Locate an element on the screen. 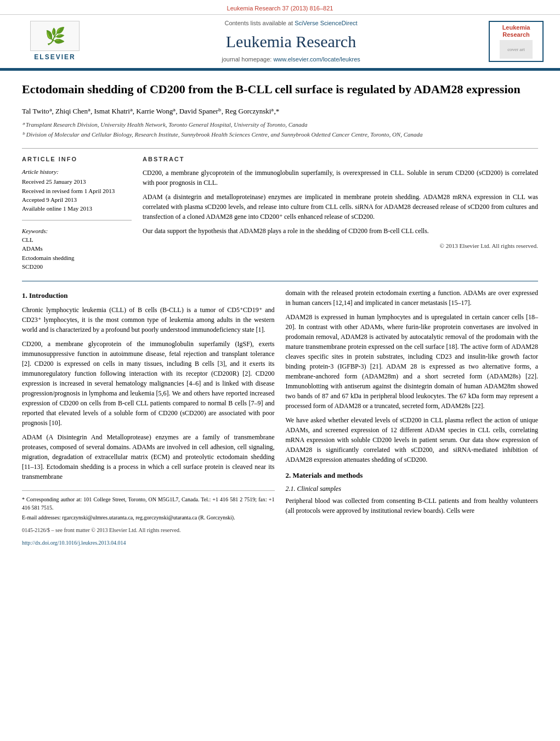  footnote-area: * Corresponding author at: 101 College S… is located at coordinates (148, 519).